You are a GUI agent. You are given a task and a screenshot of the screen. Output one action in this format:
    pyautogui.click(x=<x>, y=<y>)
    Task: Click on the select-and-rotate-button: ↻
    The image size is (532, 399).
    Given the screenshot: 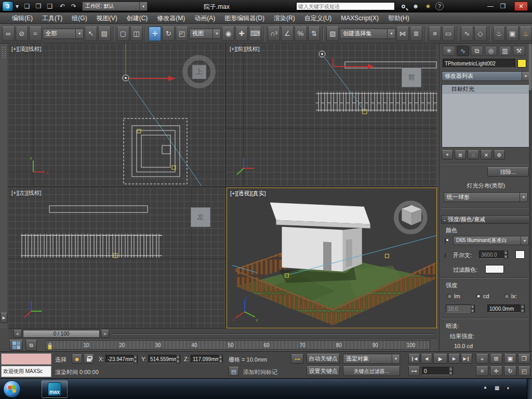 What is the action you would take?
    pyautogui.click(x=168, y=34)
    